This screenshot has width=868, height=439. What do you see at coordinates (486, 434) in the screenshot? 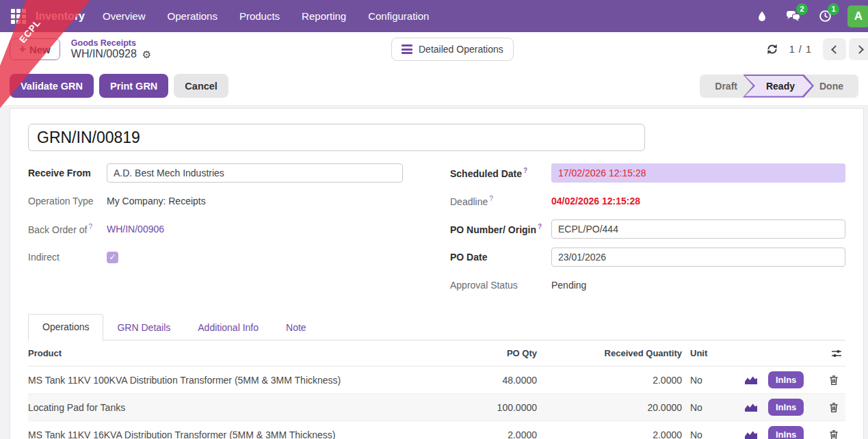
I see `po-qty-cell: 2.0000` at bounding box center [486, 434].